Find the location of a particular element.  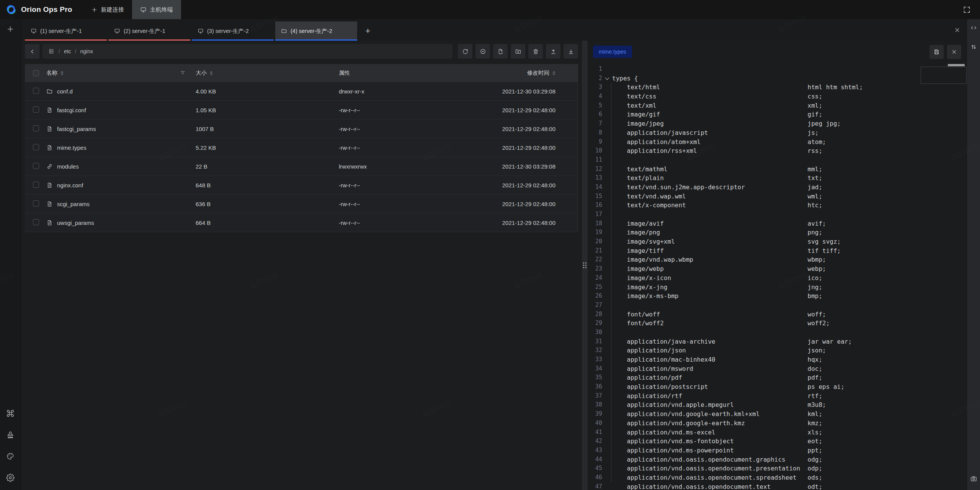

refresh-button is located at coordinates (465, 51).